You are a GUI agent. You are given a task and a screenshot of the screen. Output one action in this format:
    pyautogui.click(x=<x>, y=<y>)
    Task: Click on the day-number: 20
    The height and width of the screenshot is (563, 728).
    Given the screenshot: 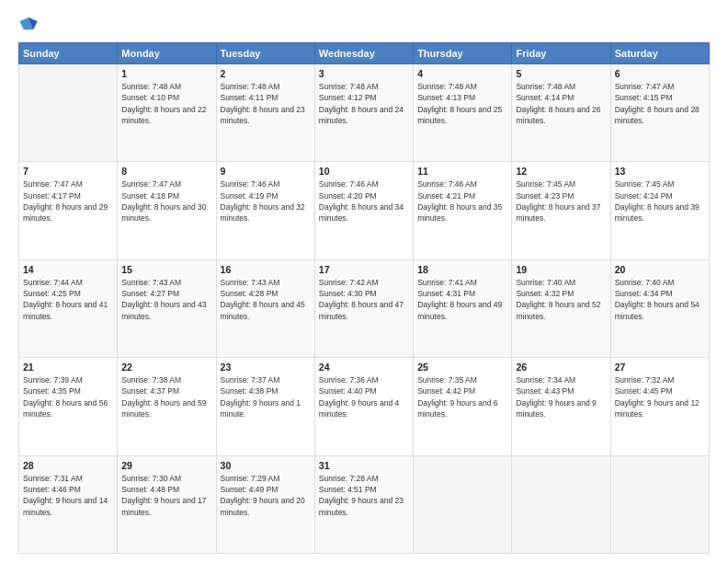 What is the action you would take?
    pyautogui.click(x=660, y=270)
    